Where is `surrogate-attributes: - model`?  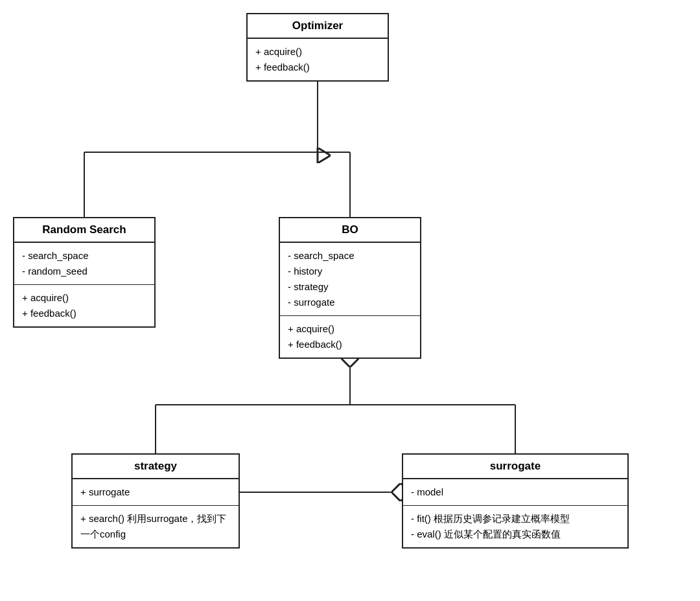 surrogate-attributes: - model is located at coordinates (515, 492).